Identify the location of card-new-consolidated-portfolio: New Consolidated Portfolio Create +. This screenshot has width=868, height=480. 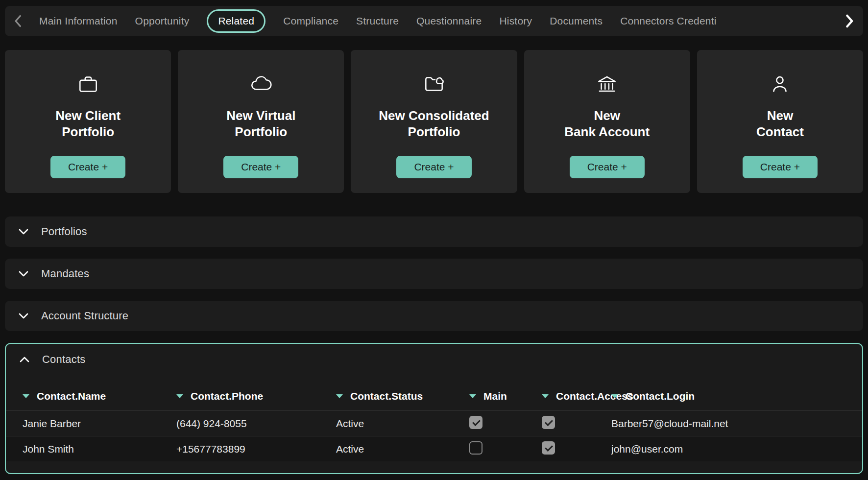
(434, 121).